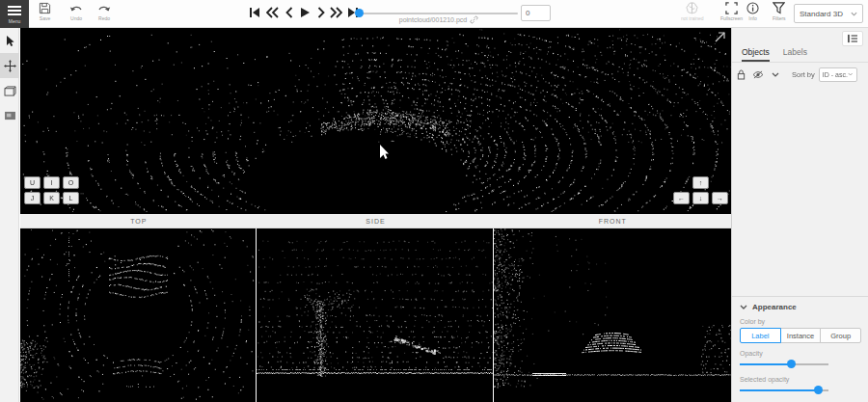 The width and height of the screenshot is (868, 402). I want to click on tab-objects: Objects, so click(756, 53).